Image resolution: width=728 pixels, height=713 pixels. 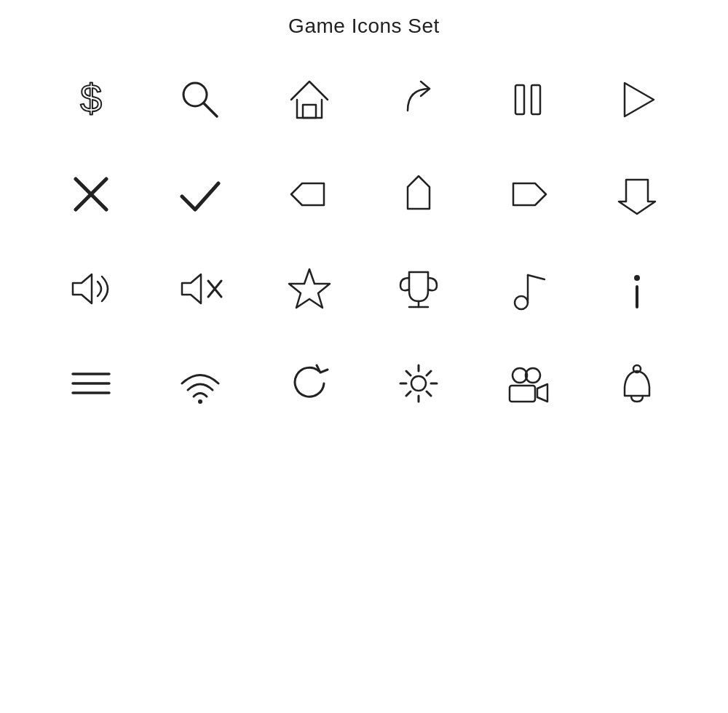 What do you see at coordinates (637, 100) in the screenshot?
I see `play-icon` at bounding box center [637, 100].